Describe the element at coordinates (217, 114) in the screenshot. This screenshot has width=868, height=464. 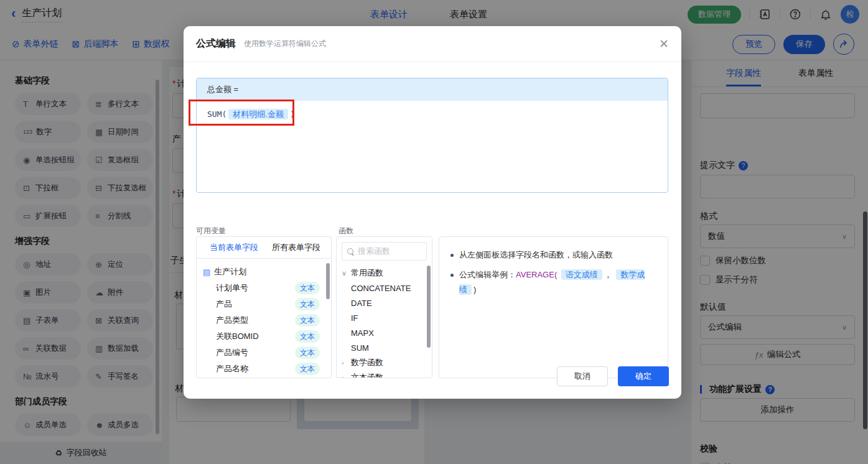
I see `formula-function: SUM(` at that location.